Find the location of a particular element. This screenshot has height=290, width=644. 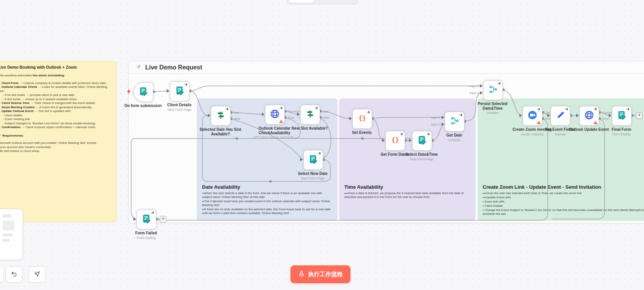

node-label: Select New DateNext Form Page is located at coordinates (313, 176).